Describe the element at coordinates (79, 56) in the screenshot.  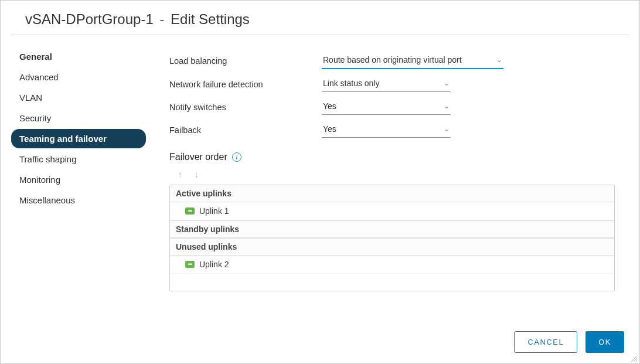
I see `sidebar-item-general: General` at that location.